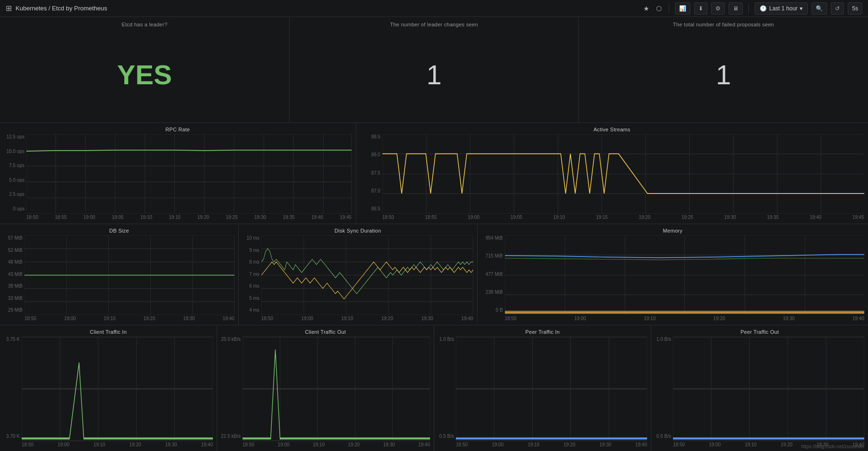 This screenshot has width=868, height=451. What do you see at coordinates (434, 74) in the screenshot?
I see `leader-changes-value: 1` at bounding box center [434, 74].